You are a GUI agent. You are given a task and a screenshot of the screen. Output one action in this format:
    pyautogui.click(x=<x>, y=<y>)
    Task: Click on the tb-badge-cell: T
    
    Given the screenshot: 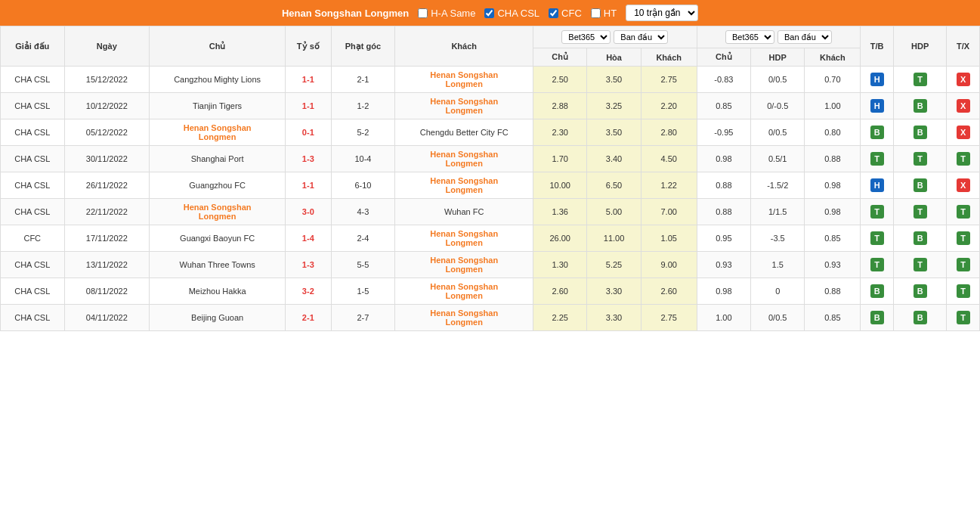 What is the action you would take?
    pyautogui.click(x=877, y=159)
    